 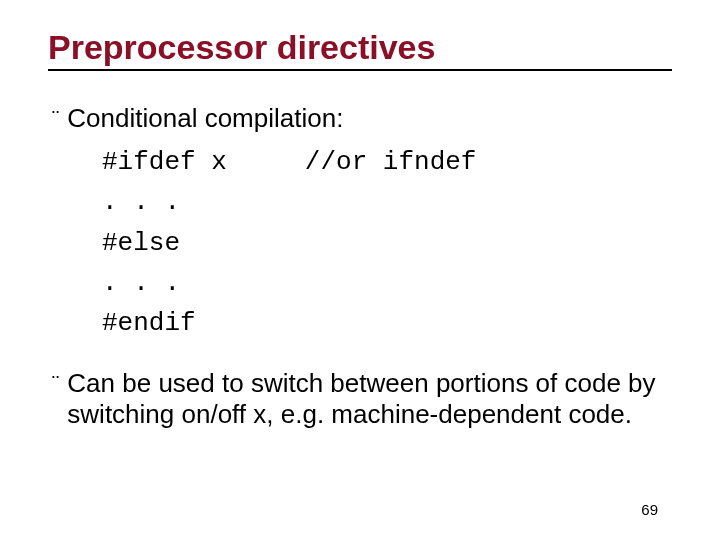 What do you see at coordinates (205, 118) in the screenshot?
I see `bullet-text: Conditional compilation:` at bounding box center [205, 118].